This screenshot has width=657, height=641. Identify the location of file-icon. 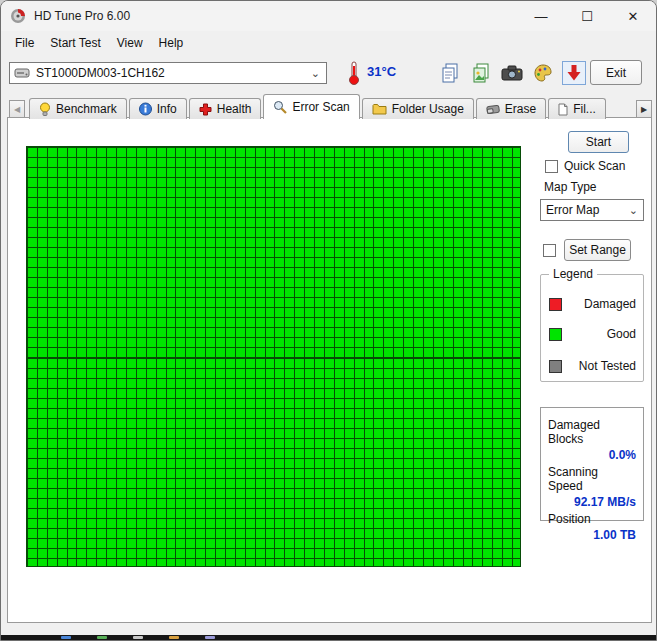
(563, 110).